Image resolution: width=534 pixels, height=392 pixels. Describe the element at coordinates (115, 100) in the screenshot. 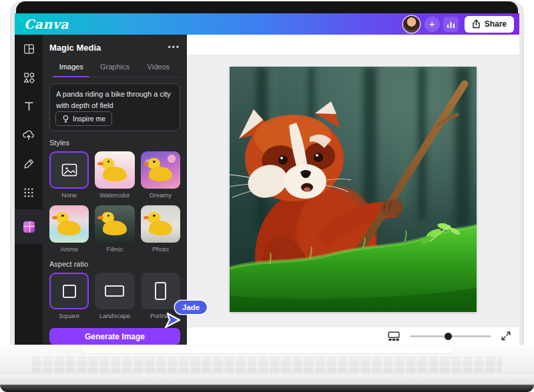

I see `prompt-value: A panda riding a bike through a city wit…` at that location.